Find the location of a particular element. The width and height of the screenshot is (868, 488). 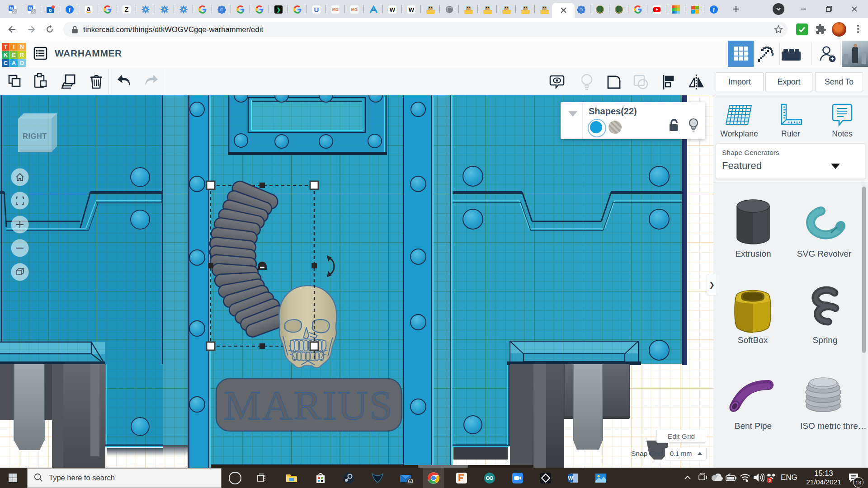

svg-text: W is located at coordinates (571, 479).